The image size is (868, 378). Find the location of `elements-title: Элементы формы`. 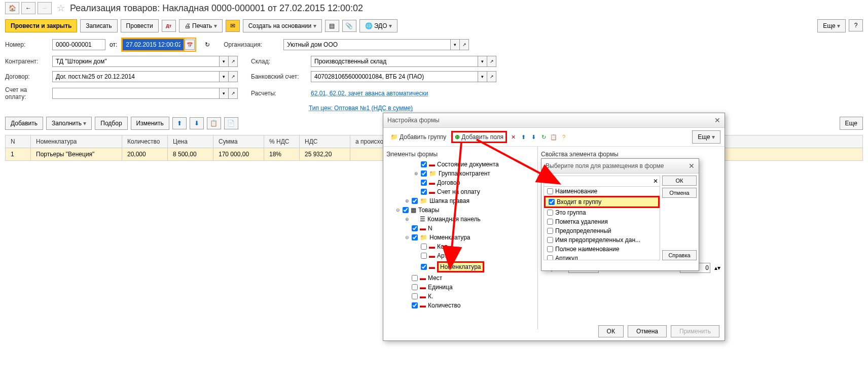

elements-title: Элементы формы is located at coordinates (460, 154).